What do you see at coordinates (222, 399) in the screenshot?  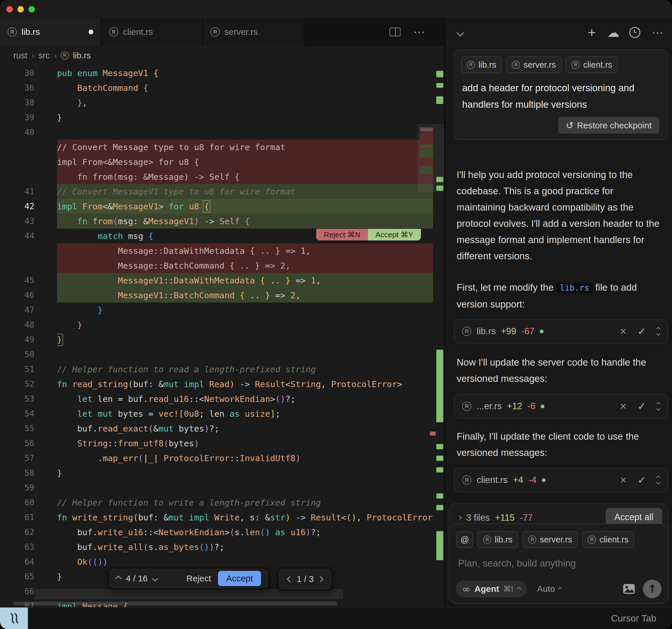 I see `code-line: 53 let len = buf.read_u16::<NetworkEndia…` at bounding box center [222, 399].